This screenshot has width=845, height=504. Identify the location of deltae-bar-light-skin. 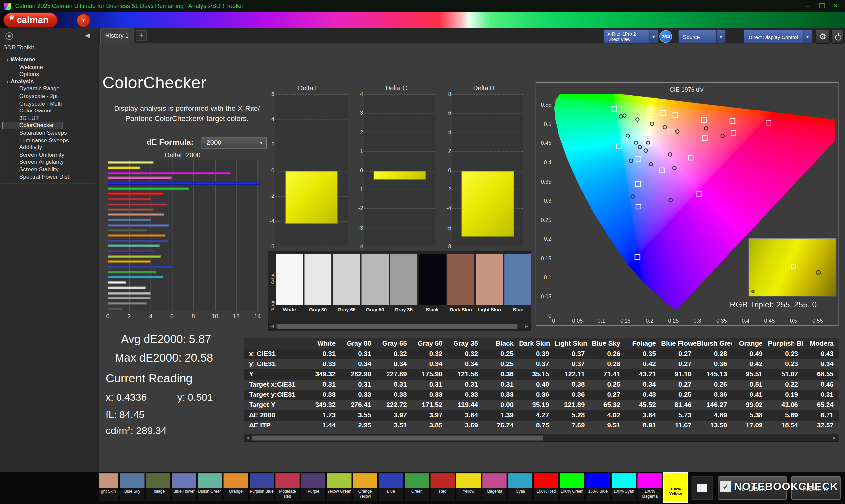
(136, 215).